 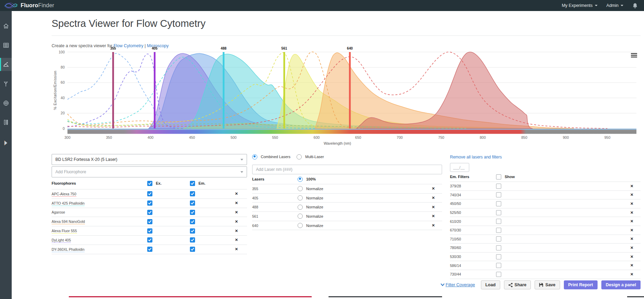 I want to click on brand-logo: FluoroFinder, so click(x=27, y=6).